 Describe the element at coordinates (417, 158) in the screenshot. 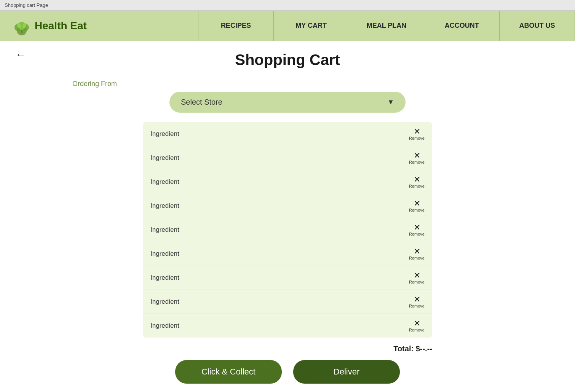

I see `remove-button-2: ✕ Remove` at that location.